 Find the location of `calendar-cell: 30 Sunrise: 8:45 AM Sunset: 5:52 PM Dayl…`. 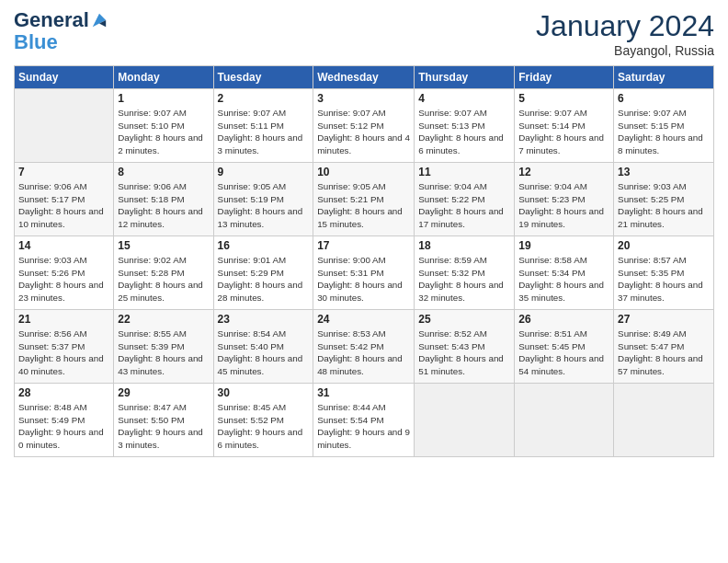

calendar-cell: 30 Sunrise: 8:45 AM Sunset: 5:52 PM Dayl… is located at coordinates (263, 420).